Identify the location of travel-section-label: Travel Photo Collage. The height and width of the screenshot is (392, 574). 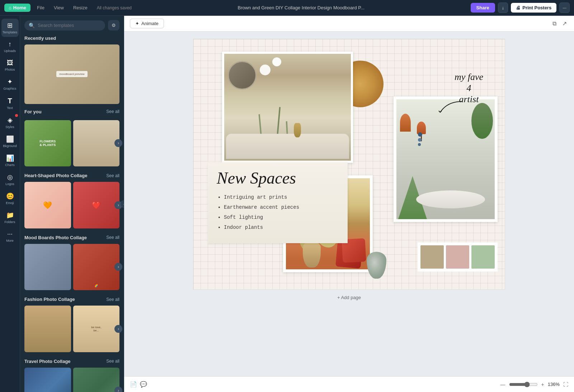
(47, 362).